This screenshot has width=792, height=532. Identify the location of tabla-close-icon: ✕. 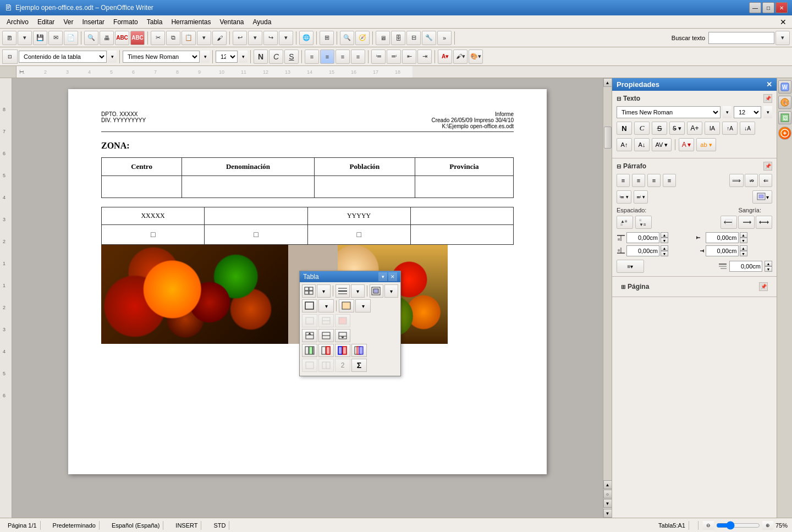
(393, 277).